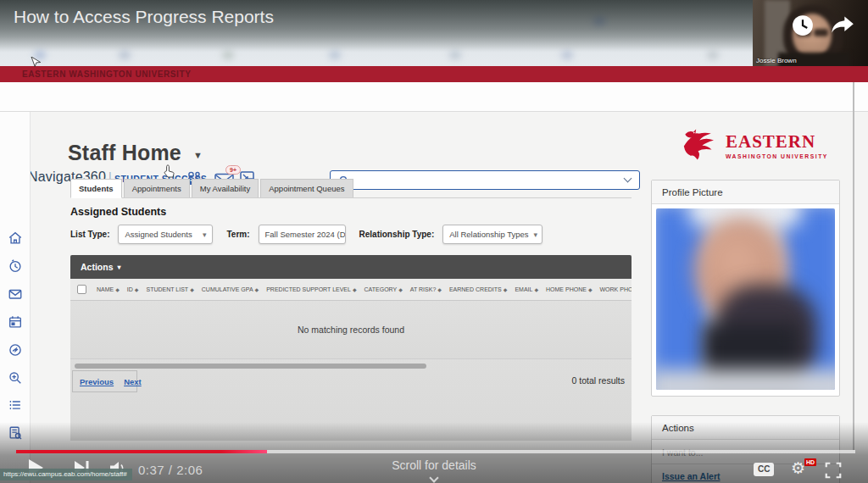 The image size is (868, 483). What do you see at coordinates (434, 75) in the screenshot?
I see `university-banner: EASTERN WASHINGTON UNIVERSITY` at bounding box center [434, 75].